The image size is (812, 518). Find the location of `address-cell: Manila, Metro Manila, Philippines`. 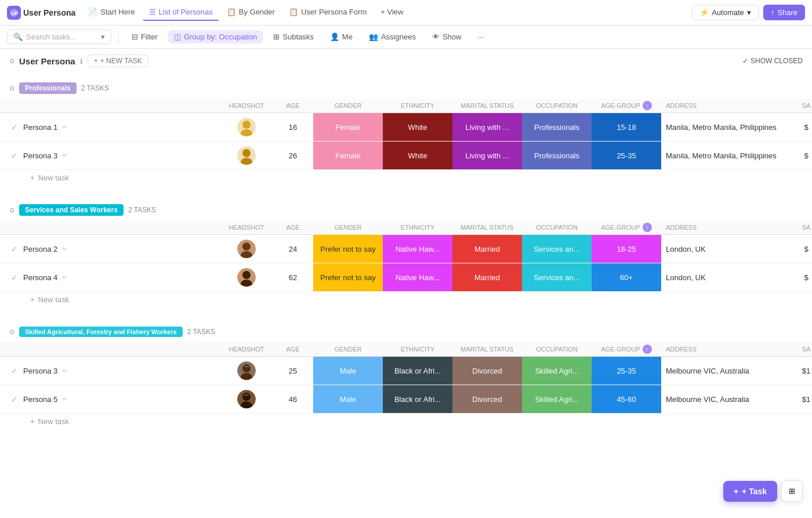

address-cell: Manila, Metro Manila, Philippines is located at coordinates (725, 127).